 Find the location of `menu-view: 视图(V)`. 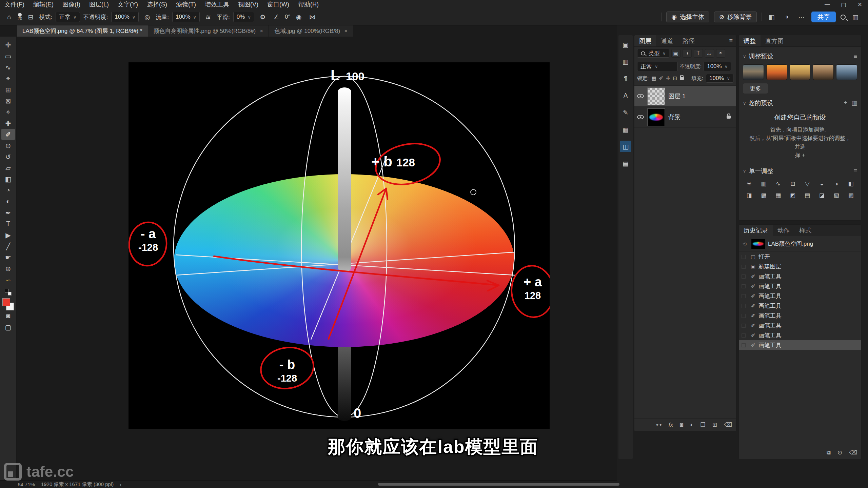

menu-view: 视图(V) is located at coordinates (248, 4).